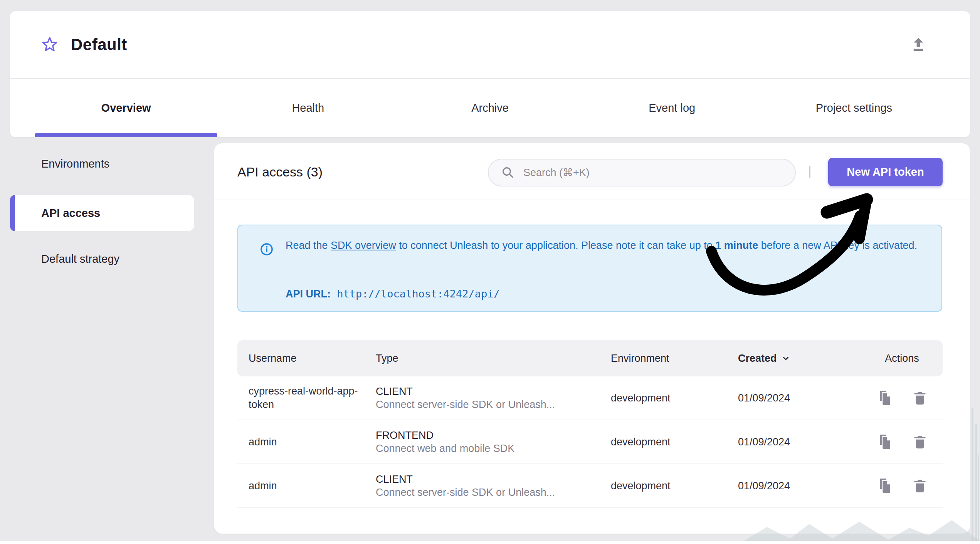 This screenshot has height=544, width=980. What do you see at coordinates (280, 172) in the screenshot?
I see `panel-title: API access (3)` at bounding box center [280, 172].